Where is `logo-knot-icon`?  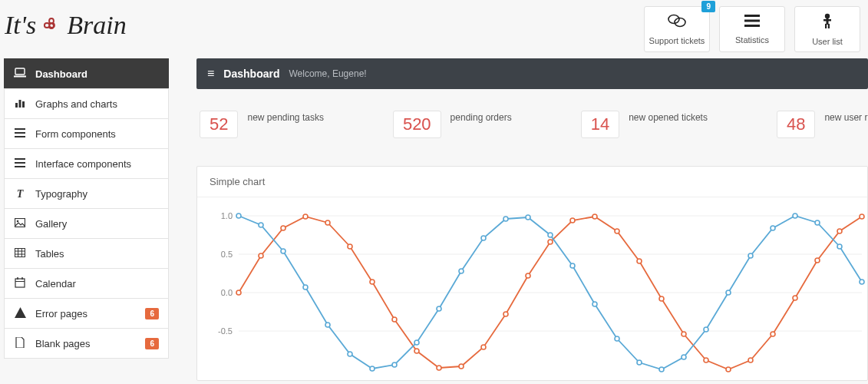
logo-knot-icon is located at coordinates (51, 25).